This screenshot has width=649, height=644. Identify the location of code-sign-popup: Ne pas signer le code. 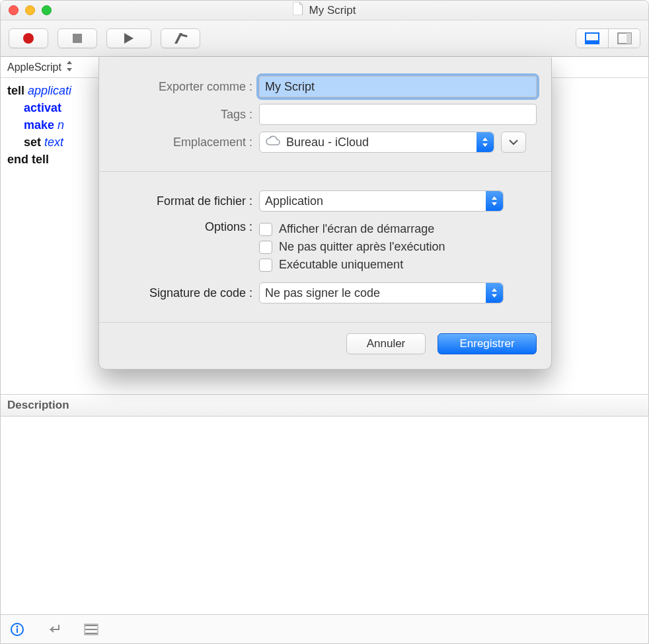
(381, 293).